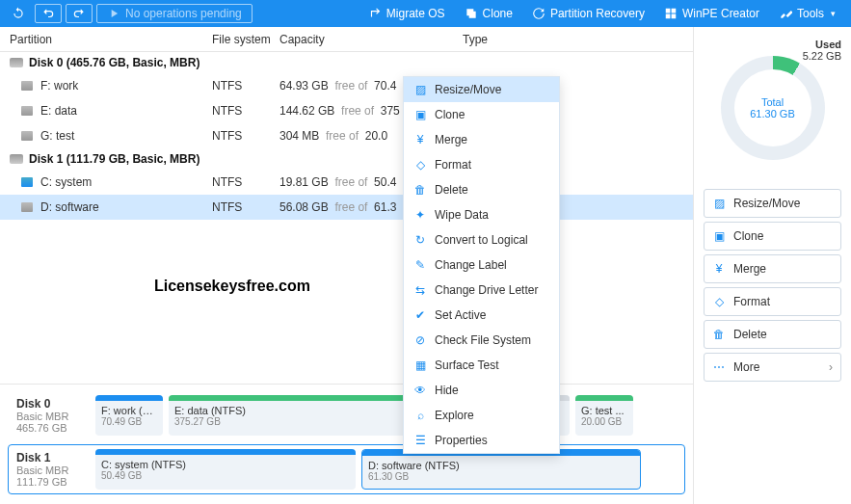 This screenshot has width=851, height=504. What do you see at coordinates (48, 13) in the screenshot?
I see `undo-button` at bounding box center [48, 13].